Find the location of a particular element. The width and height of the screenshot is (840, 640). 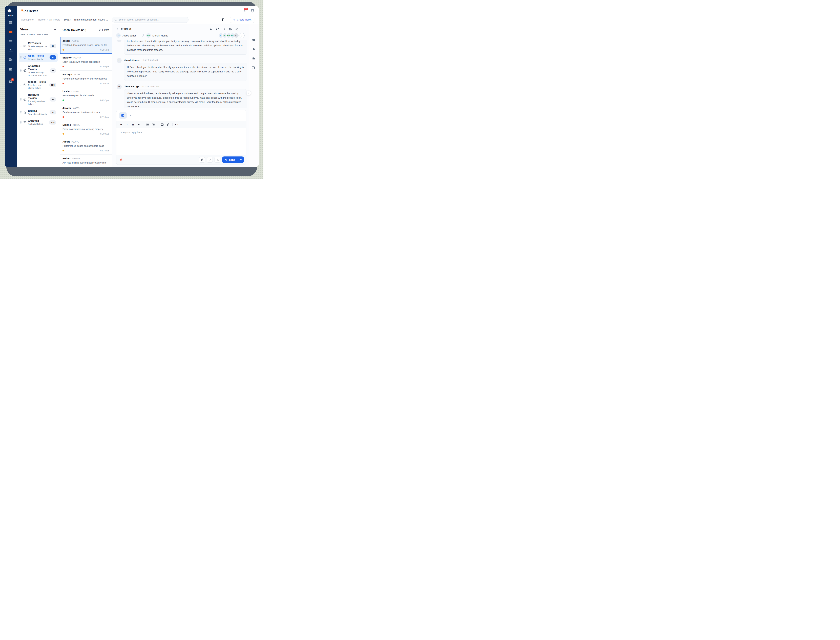

view-title: Answered Tickets is located at coordinates (38, 68).